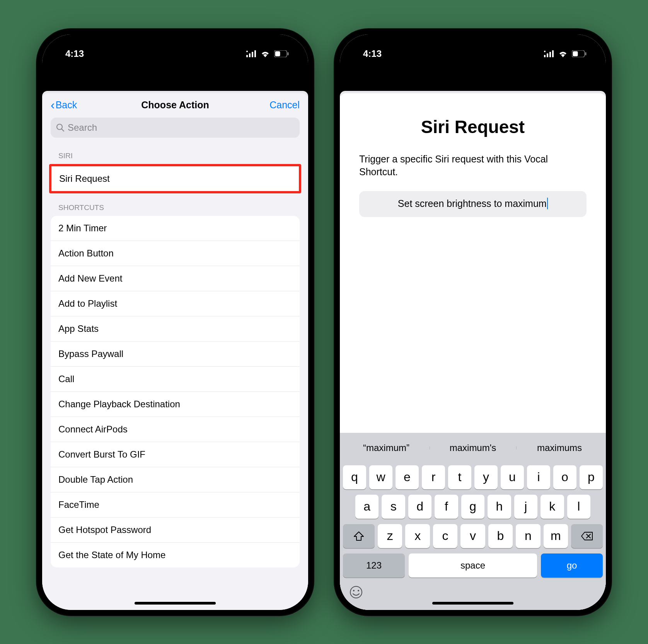 The width and height of the screenshot is (648, 644). What do you see at coordinates (175, 254) in the screenshot?
I see `list-item: Action Button` at bounding box center [175, 254].